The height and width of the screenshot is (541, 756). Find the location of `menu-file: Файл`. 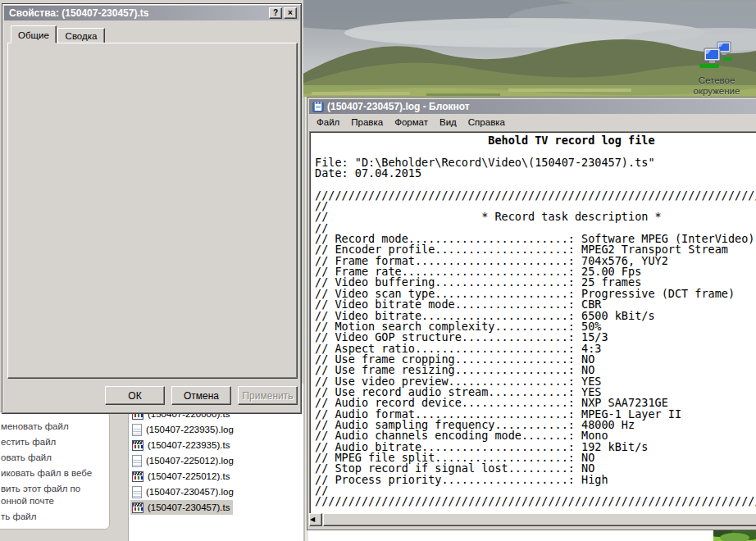

menu-file: Файл is located at coordinates (328, 122).